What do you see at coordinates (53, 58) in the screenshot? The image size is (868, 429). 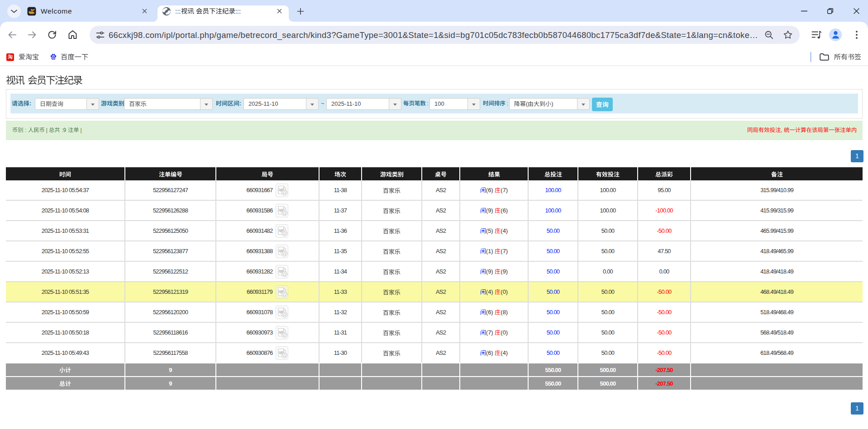 I see `svg-text: du` at bounding box center [53, 58].